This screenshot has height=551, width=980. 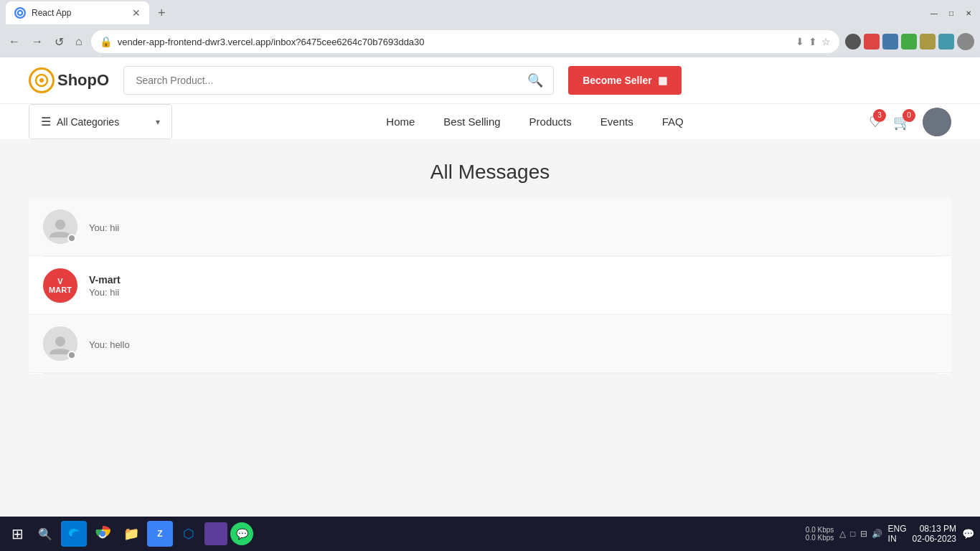 What do you see at coordinates (877, 534) in the screenshot?
I see `volume-icon: 🔊` at bounding box center [877, 534].